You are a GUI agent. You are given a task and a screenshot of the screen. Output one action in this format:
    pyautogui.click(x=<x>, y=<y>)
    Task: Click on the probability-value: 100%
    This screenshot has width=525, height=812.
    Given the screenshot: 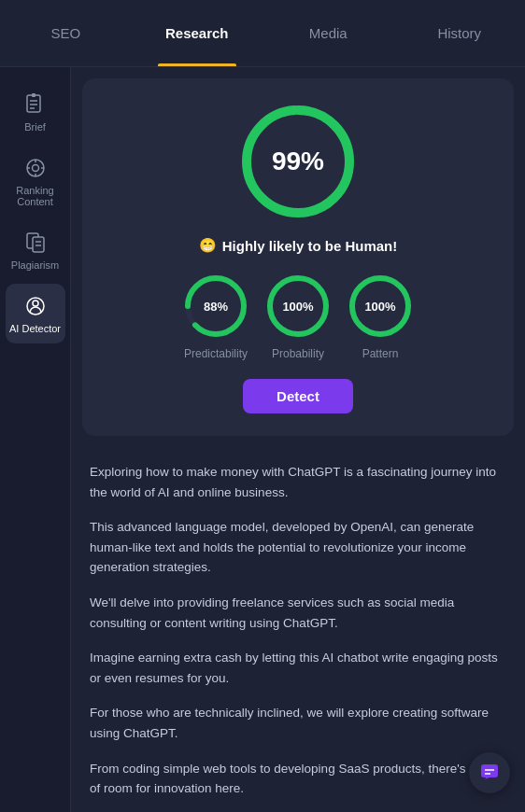 What is the action you would take?
    pyautogui.click(x=297, y=306)
    